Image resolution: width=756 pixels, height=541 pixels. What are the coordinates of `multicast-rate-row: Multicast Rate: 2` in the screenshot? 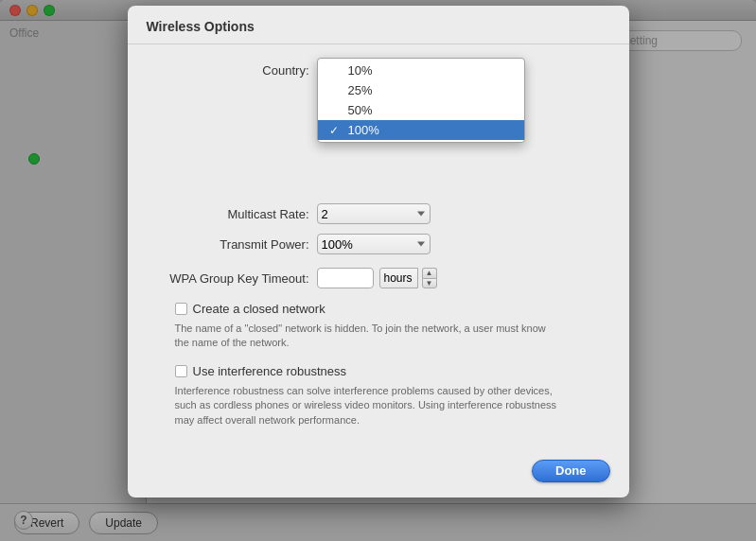 It's located at (378, 214).